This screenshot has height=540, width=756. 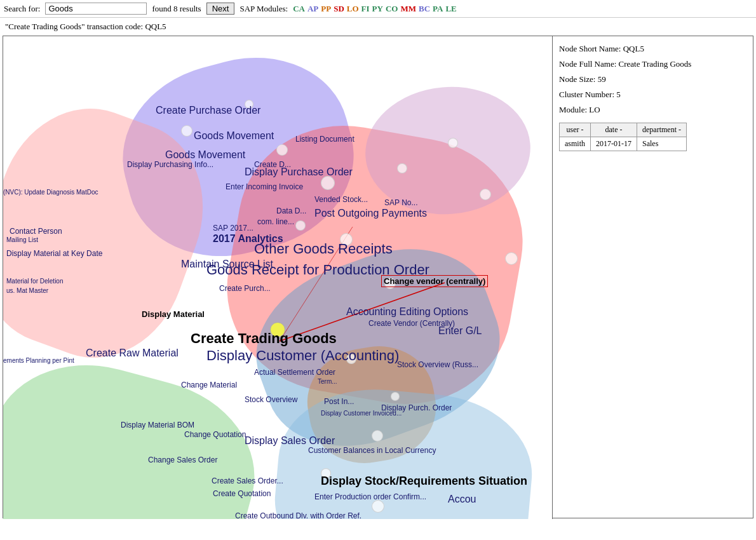 What do you see at coordinates (577, 79) in the screenshot?
I see `node-size-label: Node Size:` at bounding box center [577, 79].